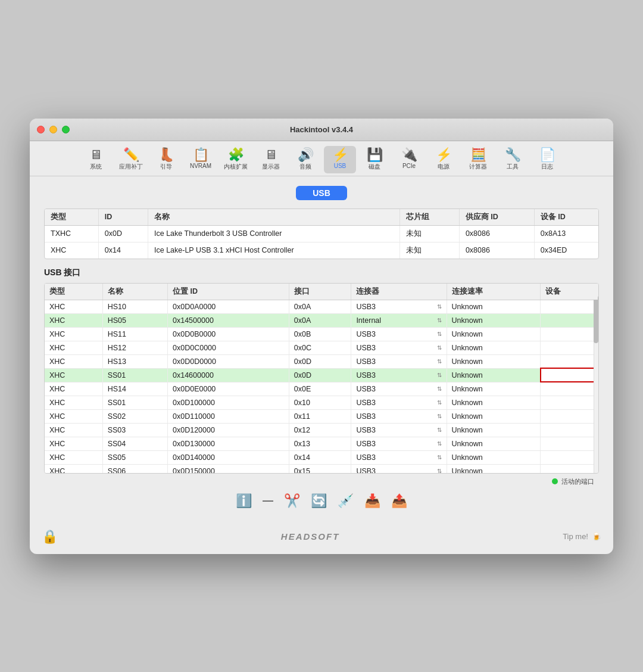 This screenshot has width=643, height=672. What do you see at coordinates (322, 443) in the screenshot?
I see `table-row: XHCSS040x0D1300000x13USB3⇅Unknown` at bounding box center [322, 443].